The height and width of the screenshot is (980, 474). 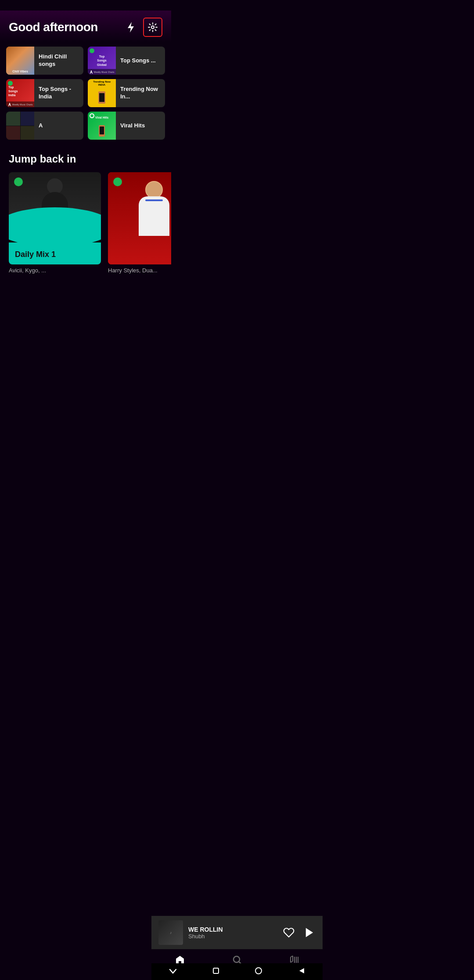 What do you see at coordinates (86, 26) in the screenshot?
I see `app-header: Good afternoon` at bounding box center [86, 26].